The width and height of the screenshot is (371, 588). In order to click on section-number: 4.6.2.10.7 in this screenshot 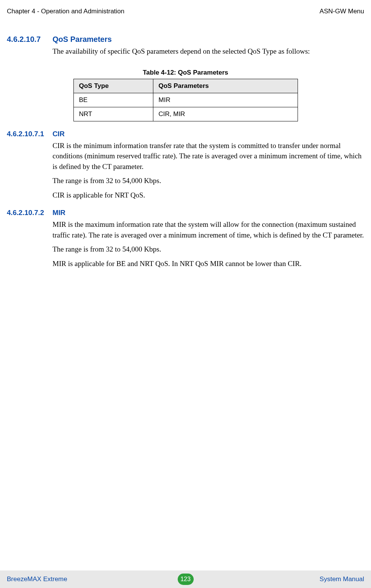, I will do `click(30, 40)`.